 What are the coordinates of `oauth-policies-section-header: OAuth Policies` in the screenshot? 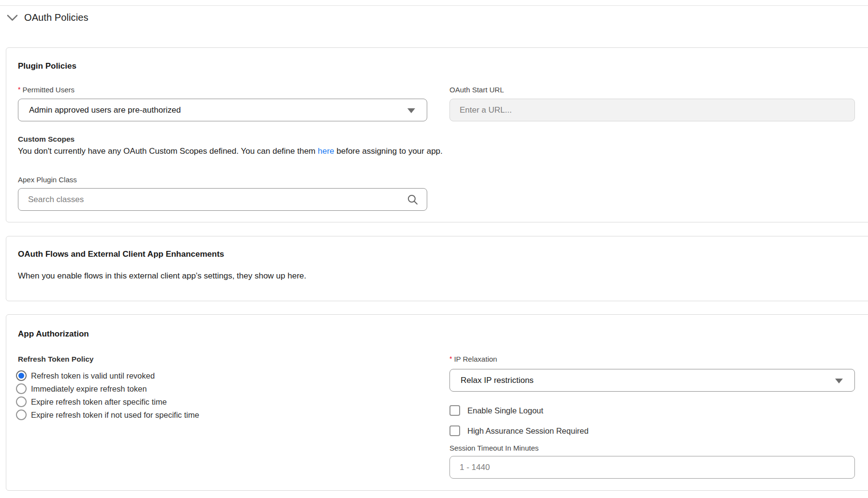 It's located at (47, 17).